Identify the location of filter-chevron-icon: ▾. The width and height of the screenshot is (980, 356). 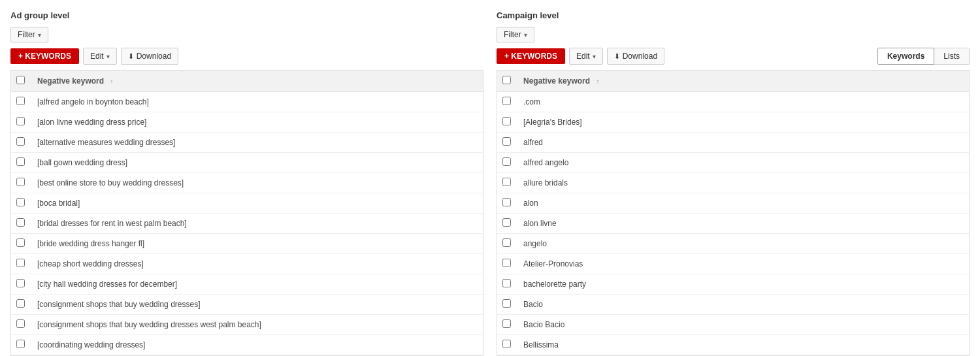
(39, 35).